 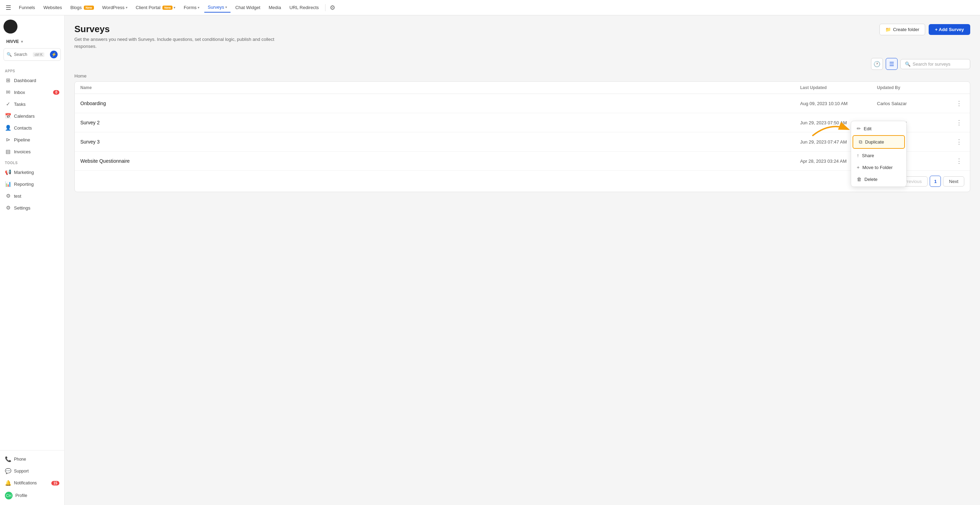 What do you see at coordinates (902, 30) in the screenshot?
I see `create-folder-button: 📁 Create folder` at bounding box center [902, 30].